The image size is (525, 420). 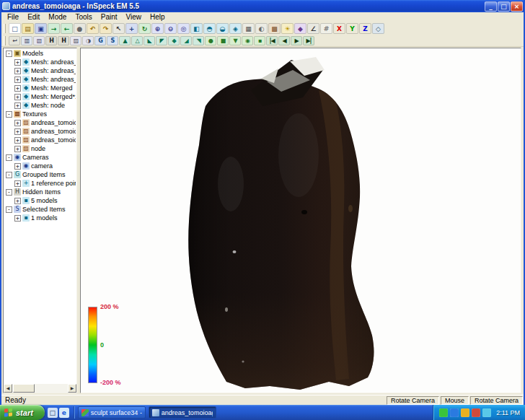 I want to click on status-panel: Mouse, so click(x=454, y=401).